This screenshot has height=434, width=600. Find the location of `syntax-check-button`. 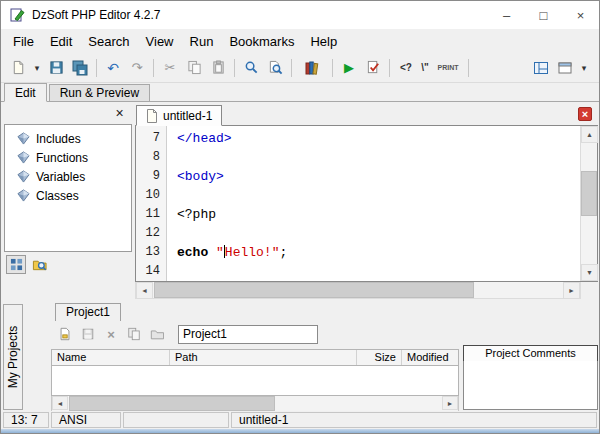

syntax-check-button is located at coordinates (373, 68).